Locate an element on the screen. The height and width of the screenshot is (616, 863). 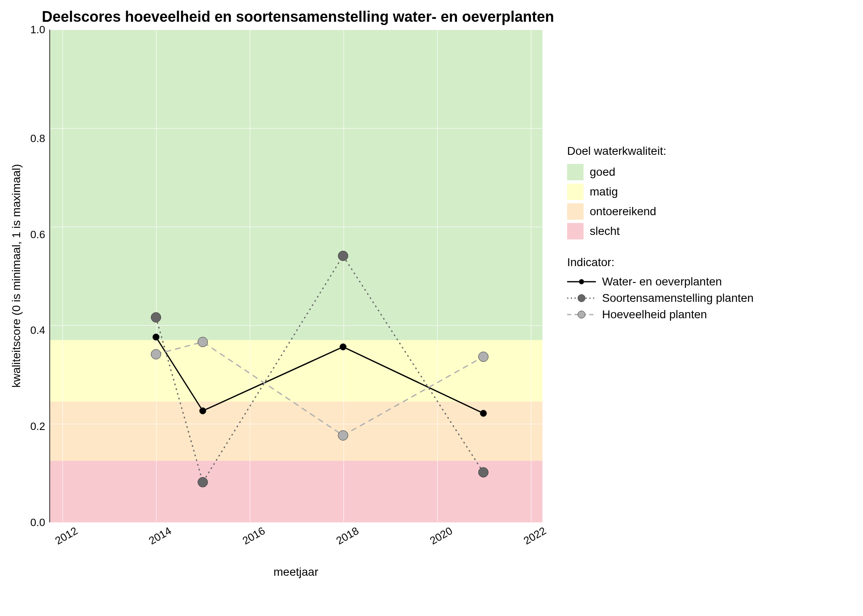
x-axis-label: meetjaar is located at coordinates (296, 572).